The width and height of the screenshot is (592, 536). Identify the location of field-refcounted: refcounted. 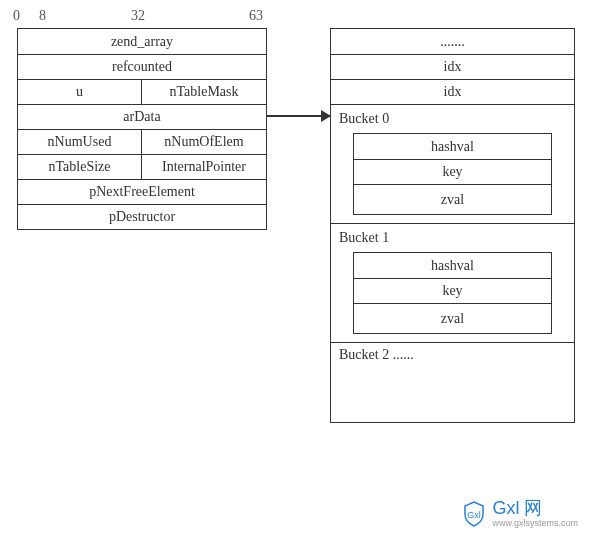
(142, 67).